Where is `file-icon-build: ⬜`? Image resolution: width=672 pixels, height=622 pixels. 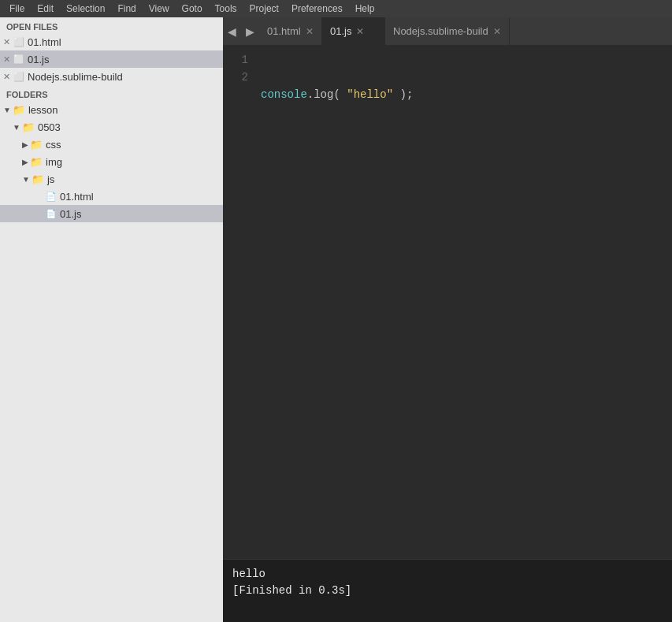 file-icon-build: ⬜ is located at coordinates (19, 77).